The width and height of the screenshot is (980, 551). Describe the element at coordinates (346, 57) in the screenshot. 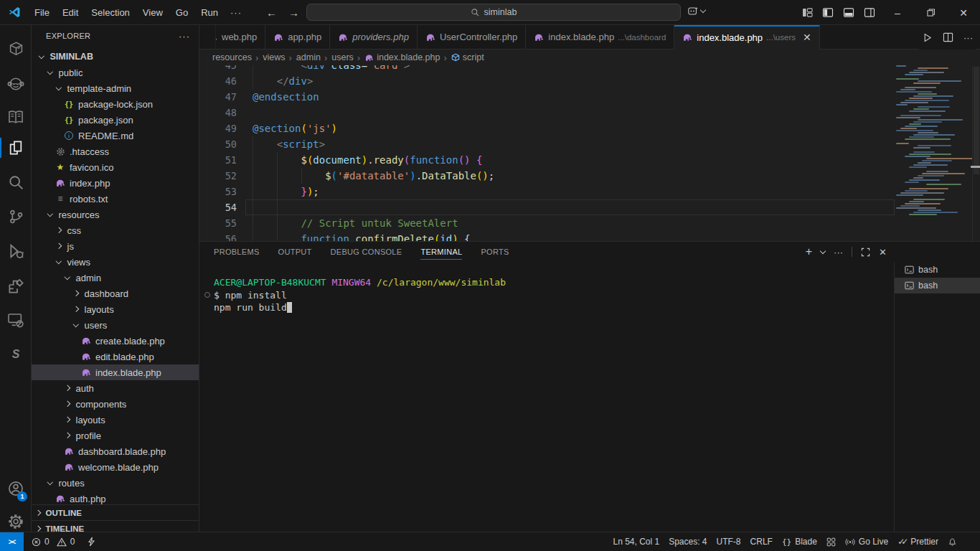

I see `breadcrumb-item: users ›` at that location.